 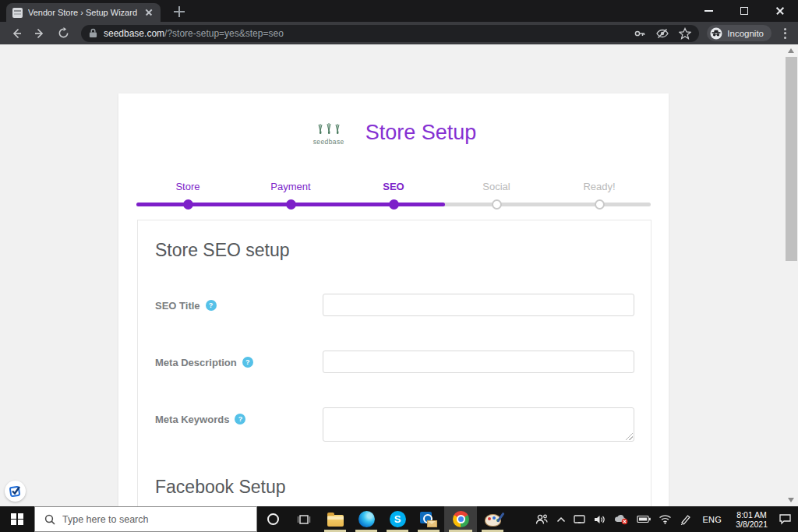 What do you see at coordinates (786, 519) in the screenshot?
I see `notification-bubble-icon` at bounding box center [786, 519].